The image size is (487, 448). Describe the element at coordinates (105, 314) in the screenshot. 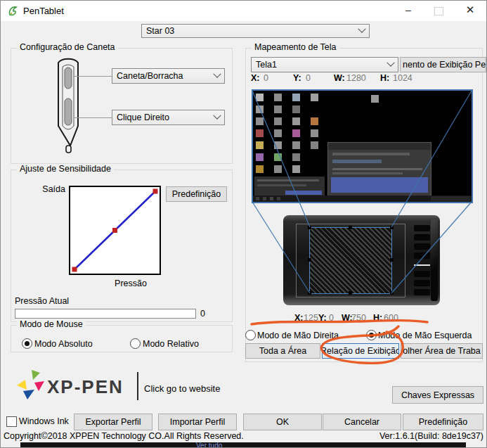

I see `pressure-progressbar` at that location.